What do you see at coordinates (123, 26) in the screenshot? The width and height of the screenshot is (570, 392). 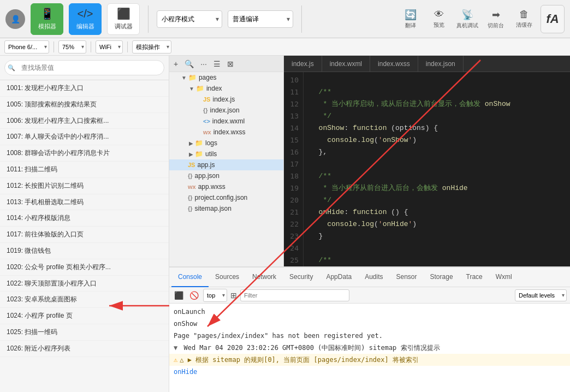 I see `debugger-label: 调试器` at bounding box center [123, 26].